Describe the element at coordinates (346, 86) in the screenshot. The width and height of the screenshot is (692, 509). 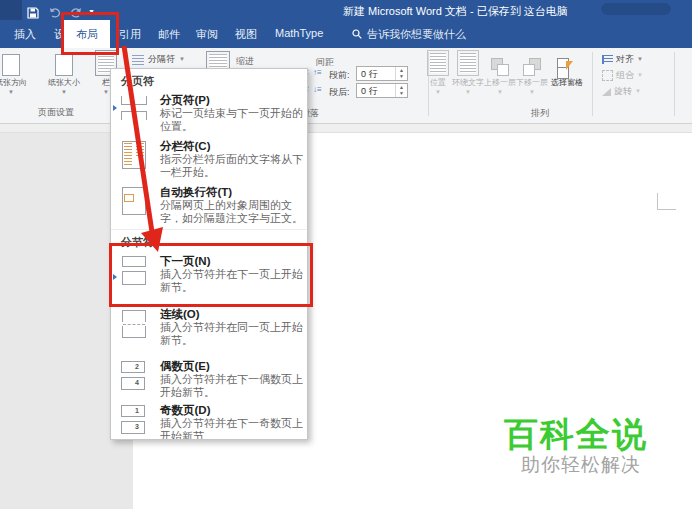
I see `ribbon: 纸张方向 ▼ 纸张大小 ▼ 栏 ▼ 页面设置 分隔符 ▼ 缩进 间距 ▲▼ ↑≡…` at that location.